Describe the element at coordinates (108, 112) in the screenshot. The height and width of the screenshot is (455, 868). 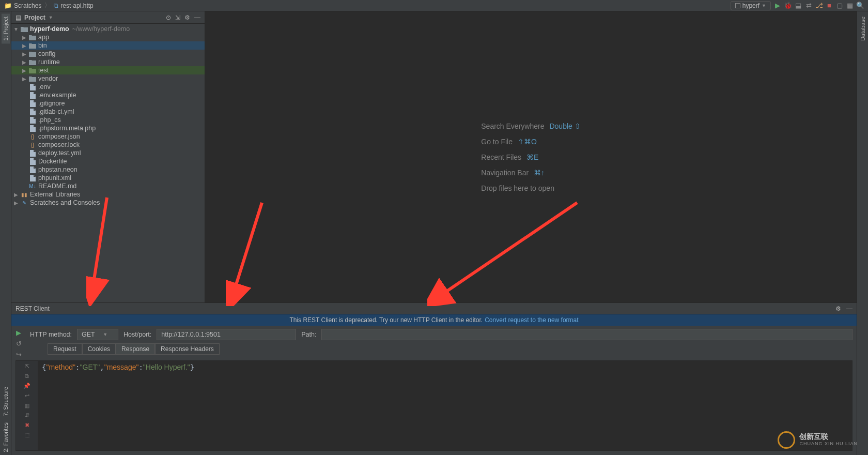
I see `tree-row: ▶.gitlab-ci.yml` at that location.